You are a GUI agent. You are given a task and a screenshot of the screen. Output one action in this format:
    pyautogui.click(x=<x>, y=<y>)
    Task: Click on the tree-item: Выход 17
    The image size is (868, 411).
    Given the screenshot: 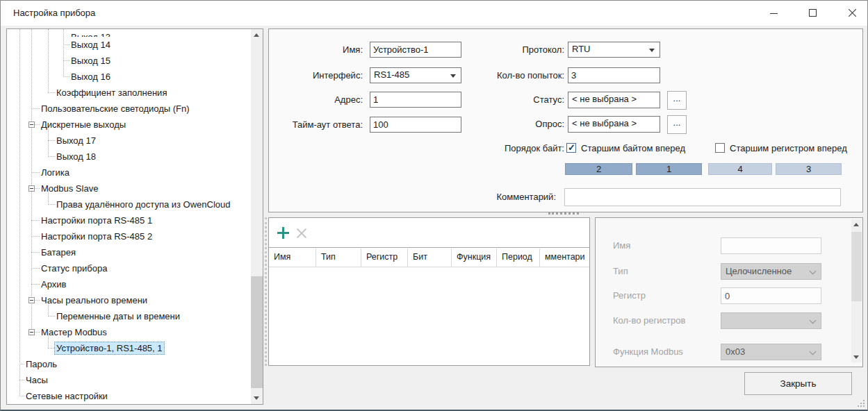 What is the action you would take?
    pyautogui.click(x=129, y=140)
    